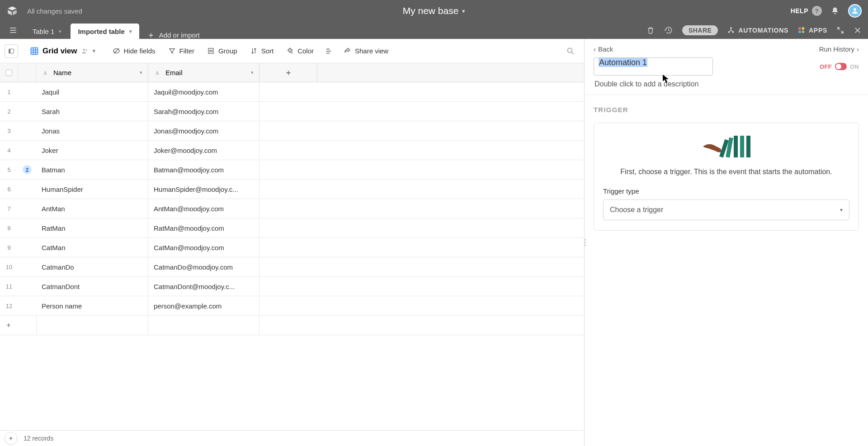 This screenshot has width=868, height=446. Describe the element at coordinates (292, 209) in the screenshot. I see `table-row: 7 AntMan AntMan@moodjoy.com` at that location.